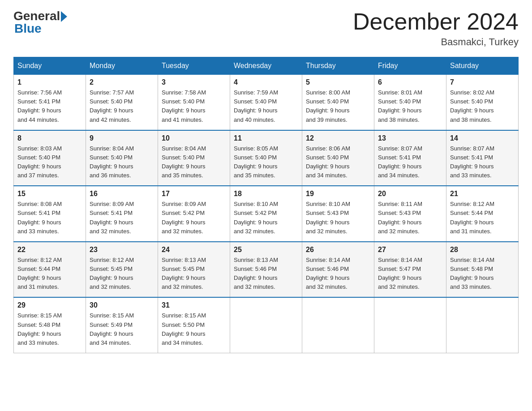  Describe the element at coordinates (400, 218) in the screenshot. I see `day-info: Sunrise: 8:11 AMSunset: 5:43 PMDaylight:…` at that location.